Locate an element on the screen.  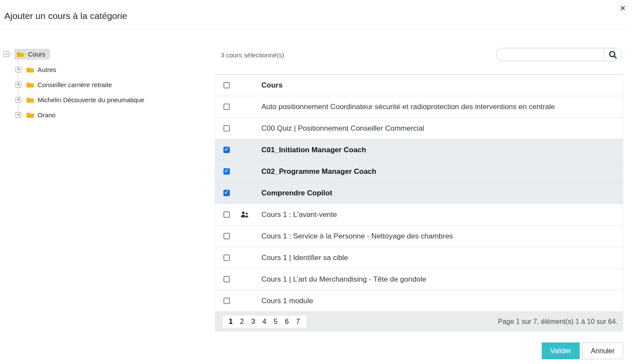
table-row: Auto positionnement Coordinateur sécurit… is located at coordinates (419, 107).